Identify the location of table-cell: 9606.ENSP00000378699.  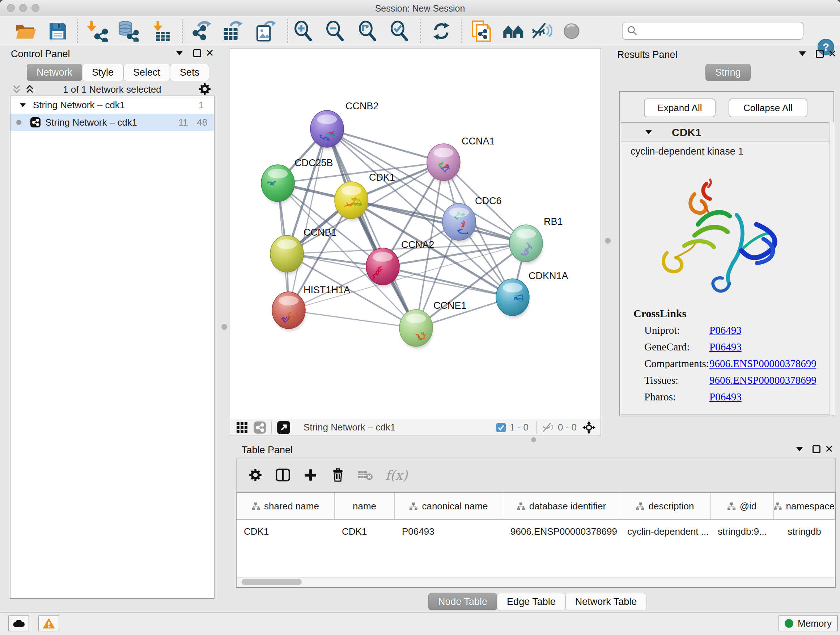
(562, 532).